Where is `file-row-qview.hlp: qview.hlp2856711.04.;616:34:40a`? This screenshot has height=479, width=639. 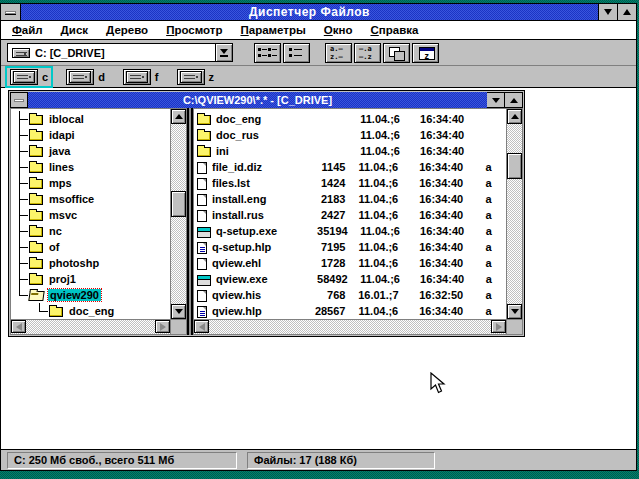 file-row-qview.hlp: qview.hlp2856711.04.;616:34:40a is located at coordinates (350, 311).